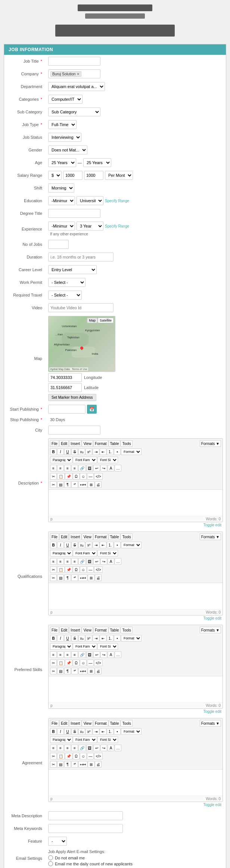 This screenshot has height=868, width=230. What do you see at coordinates (98, 570) in the screenshot?
I see `q-tb-source: </>` at bounding box center [98, 570].